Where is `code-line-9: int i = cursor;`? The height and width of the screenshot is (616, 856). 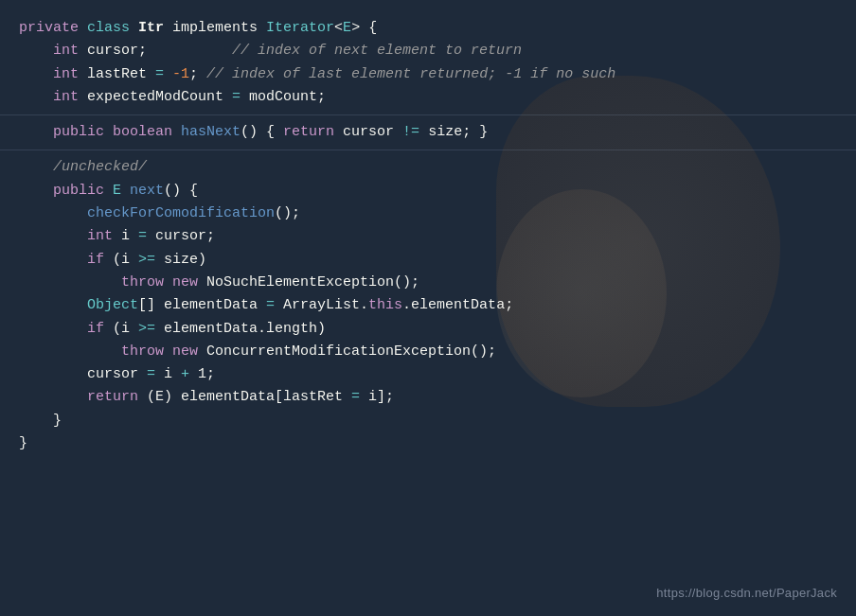
code-line-9: int i = cursor; is located at coordinates (428, 237).